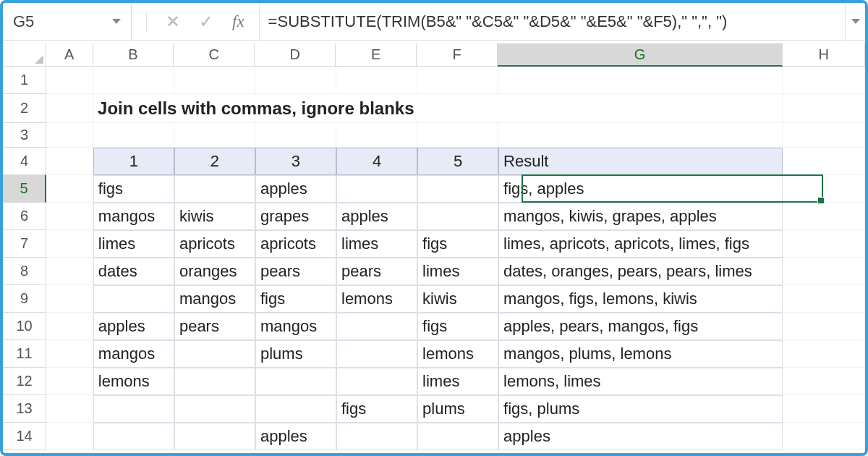 Image resolution: width=868 pixels, height=456 pixels. Describe the element at coordinates (214, 55) in the screenshot. I see `column-header-C: C` at that location.